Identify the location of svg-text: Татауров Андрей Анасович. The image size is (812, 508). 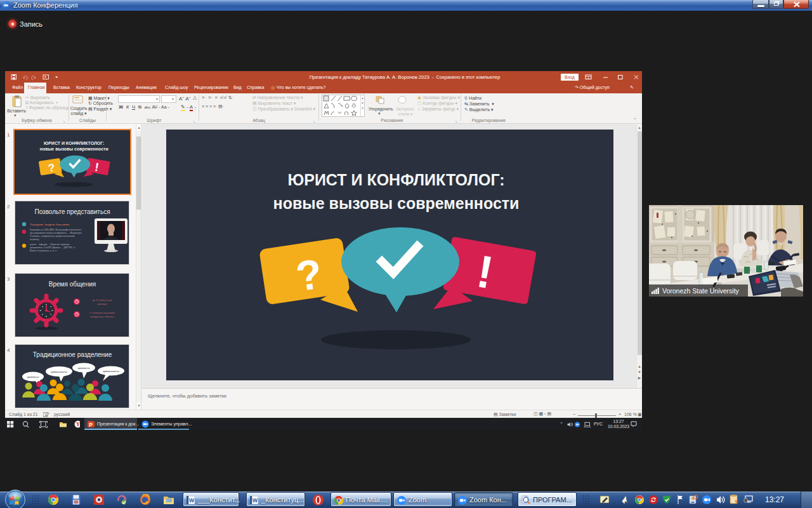
(49, 225).